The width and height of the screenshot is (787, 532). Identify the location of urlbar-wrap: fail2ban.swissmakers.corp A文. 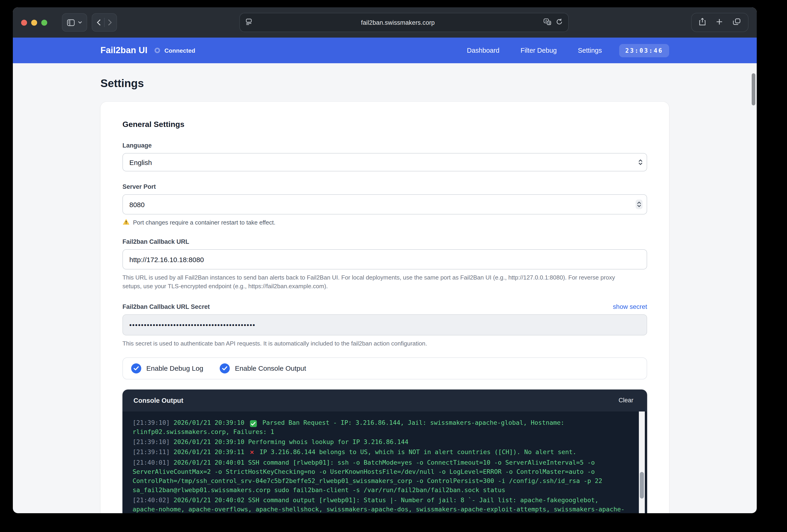
(404, 22).